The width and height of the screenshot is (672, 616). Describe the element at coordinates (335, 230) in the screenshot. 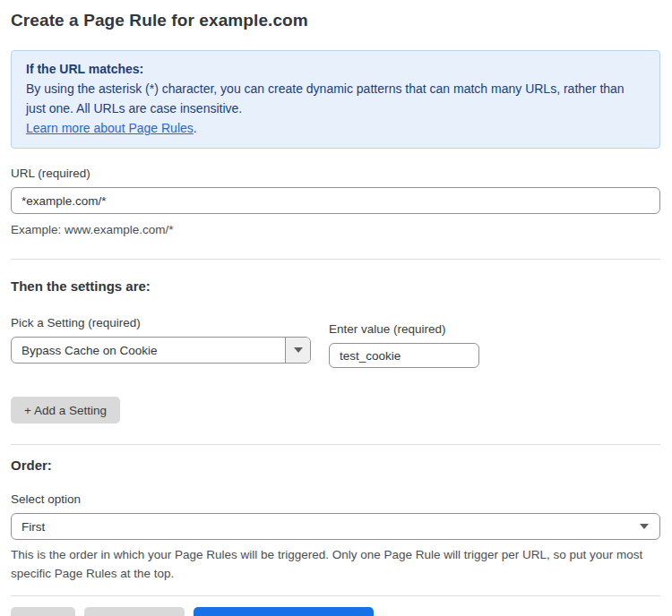

I see `url-example-text: Example: www.example.com/*` at that location.